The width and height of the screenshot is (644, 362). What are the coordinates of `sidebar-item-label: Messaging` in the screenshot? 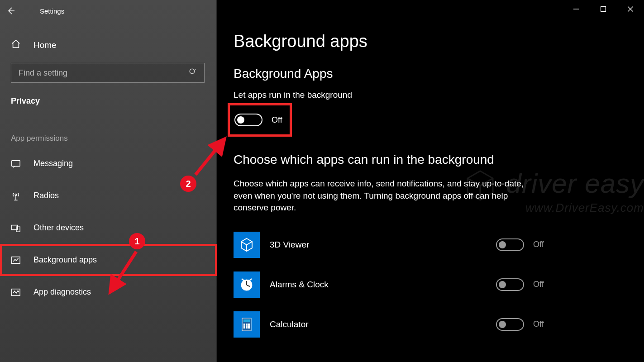 It's located at (53, 164).